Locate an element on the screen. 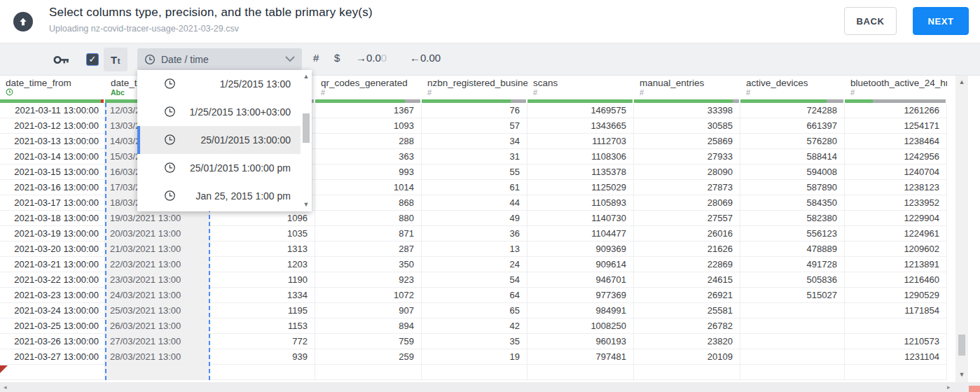 This screenshot has width=980, height=392. table-cell: 26782 is located at coordinates (687, 326).